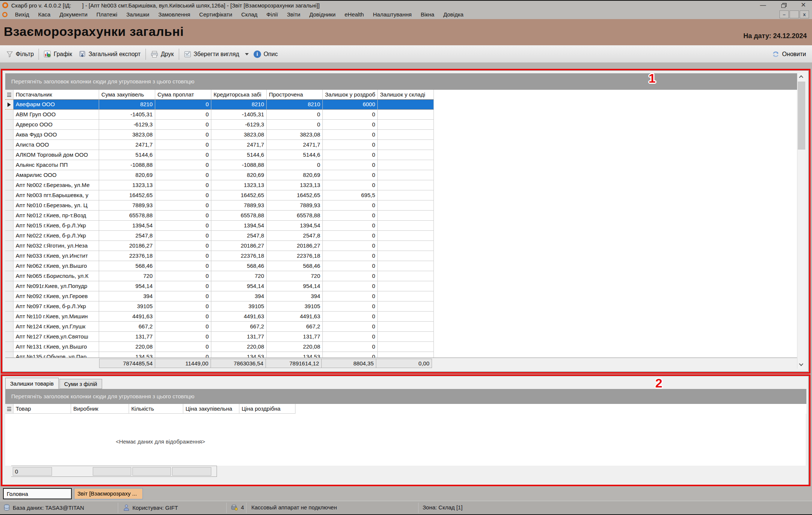 Image resolution: width=812 pixels, height=515 pixels. What do you see at coordinates (402, 307) in the screenshot?
I see `table-row: Апт №097 г.Киев, б-р.Л.Укр39105039105391…` at bounding box center [402, 307].